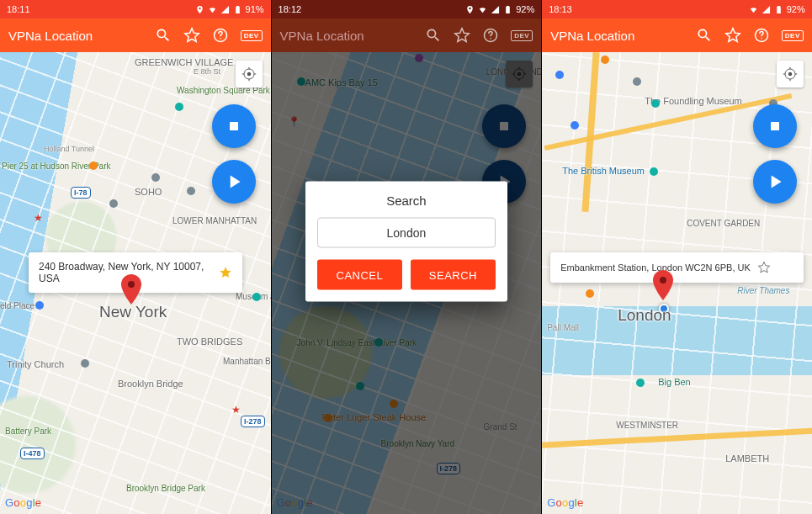 This screenshot has height=514, width=812. I want to click on status-time: 18:11, so click(19, 9).